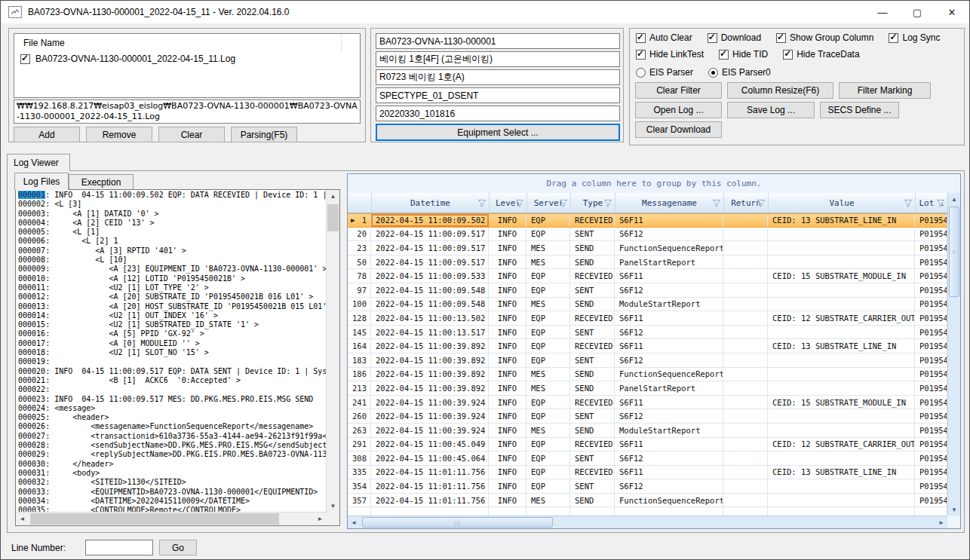  Describe the element at coordinates (128, 59) in the screenshot. I see `file-list-item: BA0723-OVNA-1130-000001_2022-04-15_11.Lo…` at that location.